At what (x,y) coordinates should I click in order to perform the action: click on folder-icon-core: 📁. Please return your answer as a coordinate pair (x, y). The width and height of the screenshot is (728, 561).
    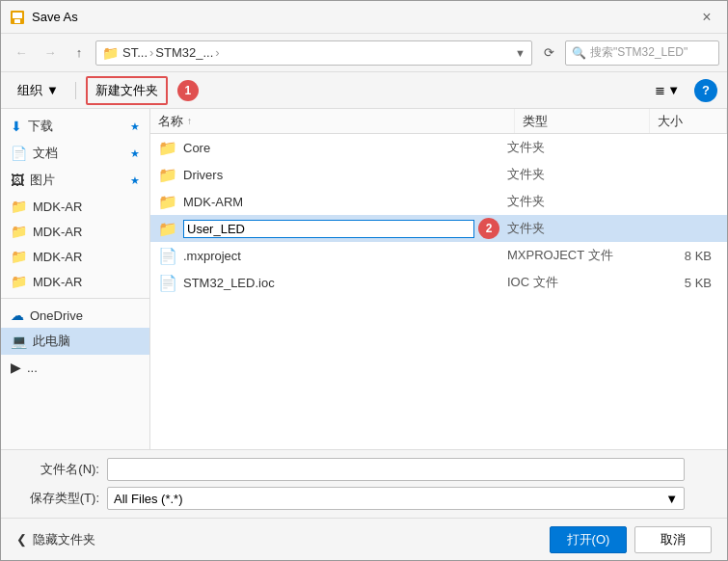
    Looking at the image, I should click on (168, 148).